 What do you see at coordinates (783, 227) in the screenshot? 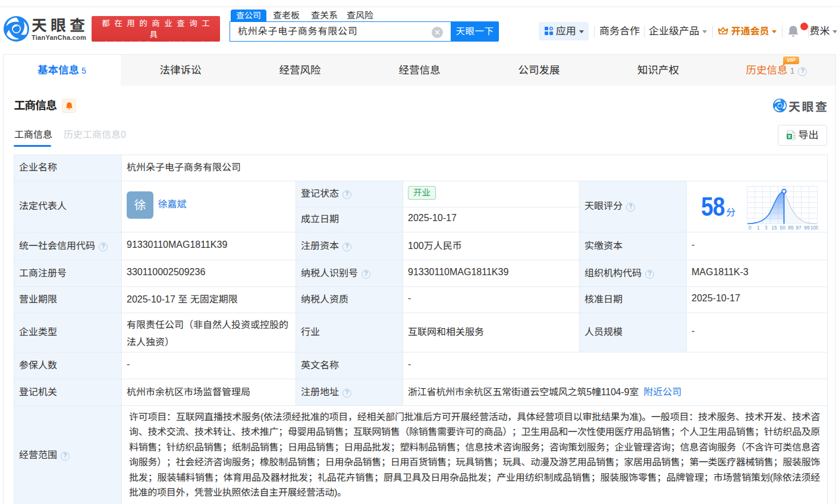
I see `svg-text: 50` at bounding box center [783, 227].